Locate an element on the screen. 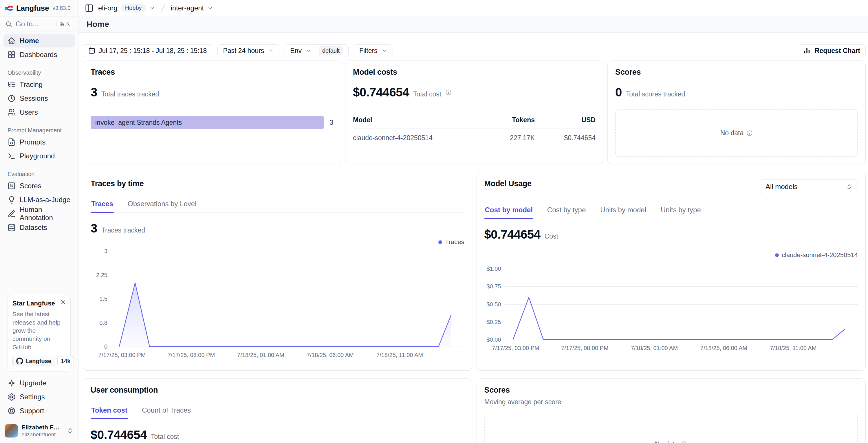 This screenshot has height=443, width=868. clock-icon is located at coordinates (11, 98).